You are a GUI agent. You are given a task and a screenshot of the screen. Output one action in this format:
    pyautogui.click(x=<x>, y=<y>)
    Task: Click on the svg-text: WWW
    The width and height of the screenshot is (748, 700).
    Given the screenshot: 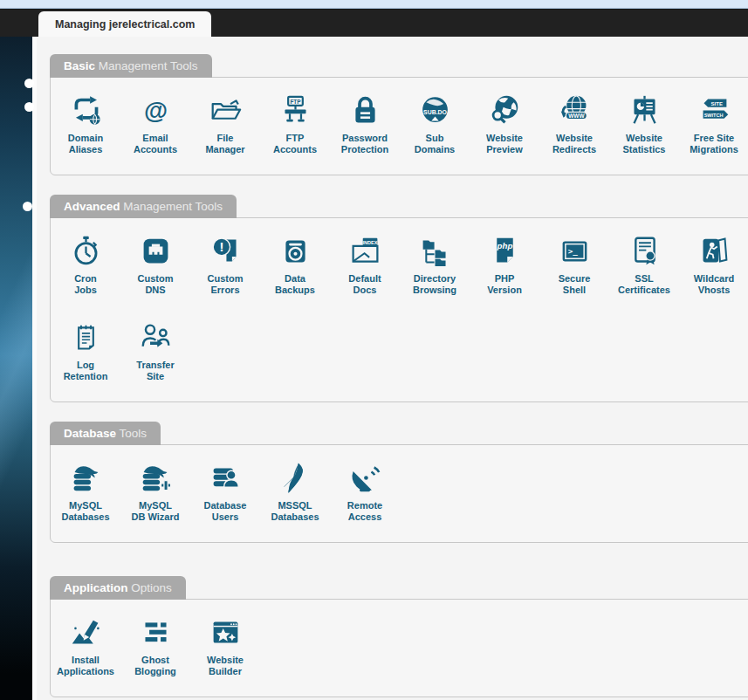 What is the action you would take?
    pyautogui.click(x=576, y=115)
    